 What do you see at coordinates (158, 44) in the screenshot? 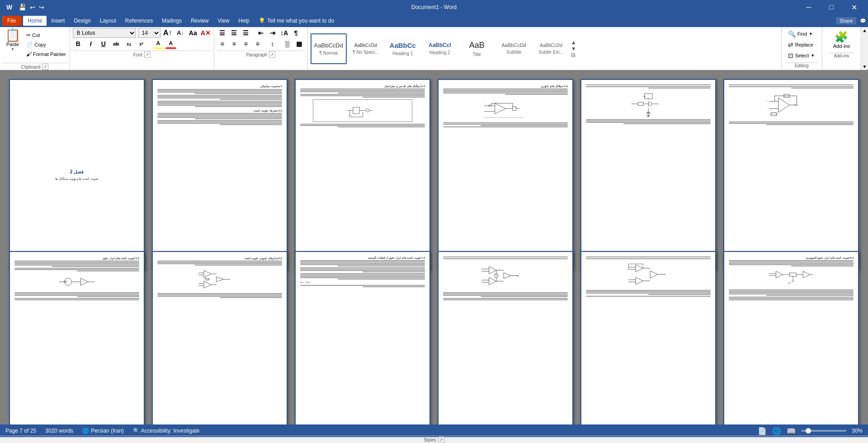
I see `highlight-button: A` at bounding box center [158, 44].